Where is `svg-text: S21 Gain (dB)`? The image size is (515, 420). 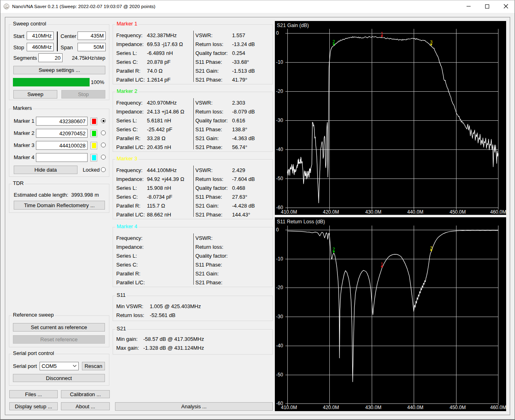
svg-text: S21 Gain (dB) is located at coordinates (293, 25).